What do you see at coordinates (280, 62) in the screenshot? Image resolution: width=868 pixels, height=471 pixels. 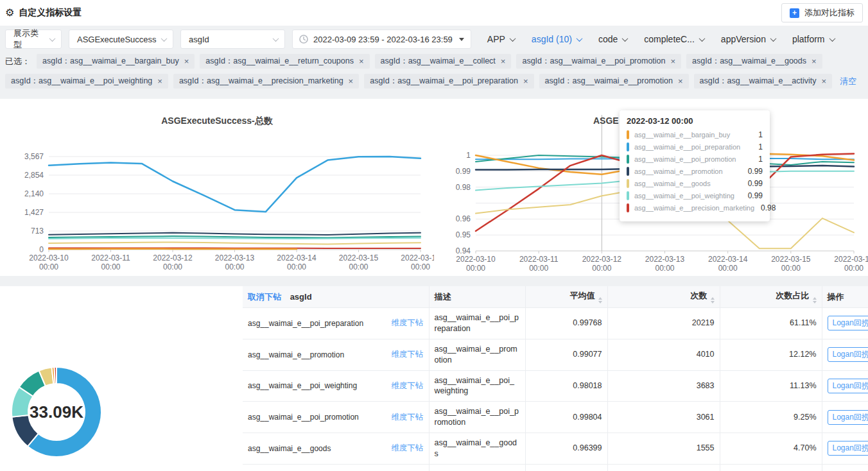 I see `tag-label: asgId：asg__waimai_e__return_coupons` at bounding box center [280, 62].